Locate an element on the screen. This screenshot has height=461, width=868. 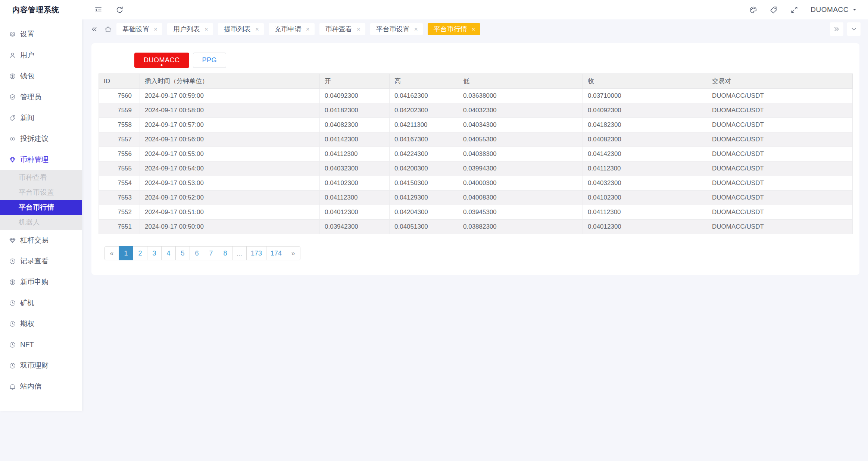
sidebar-item: 期权 is located at coordinates (41, 324).